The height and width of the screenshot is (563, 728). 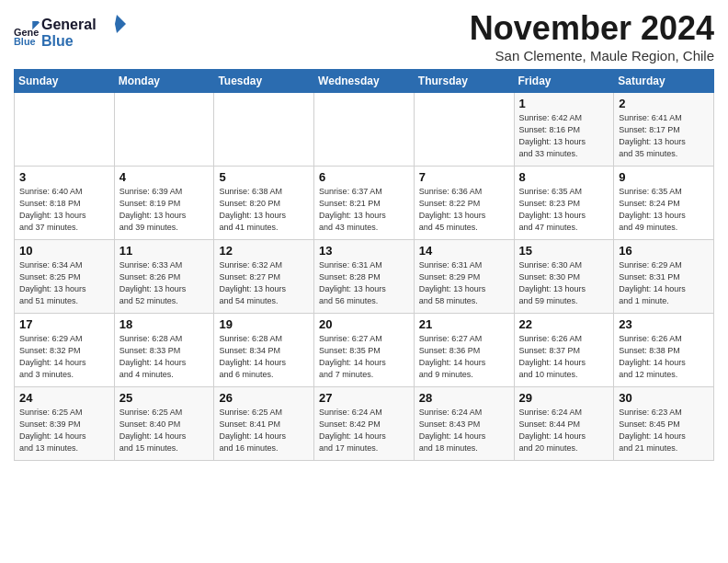 I want to click on day-info: Sunrise: 6:28 AM Sunset: 8:34 PM Dayligh…, so click(x=264, y=357).